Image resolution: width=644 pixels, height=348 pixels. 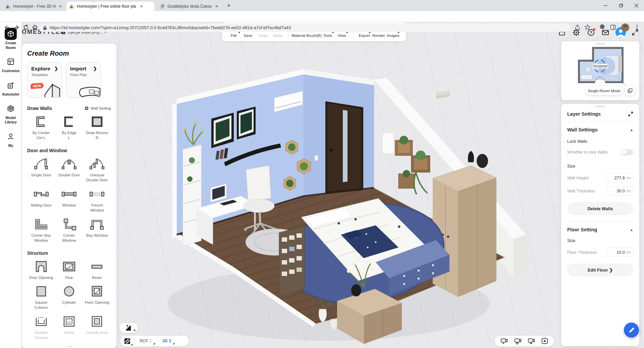 What do you see at coordinates (26, 28) in the screenshot?
I see `reload-icon` at bounding box center [26, 28].